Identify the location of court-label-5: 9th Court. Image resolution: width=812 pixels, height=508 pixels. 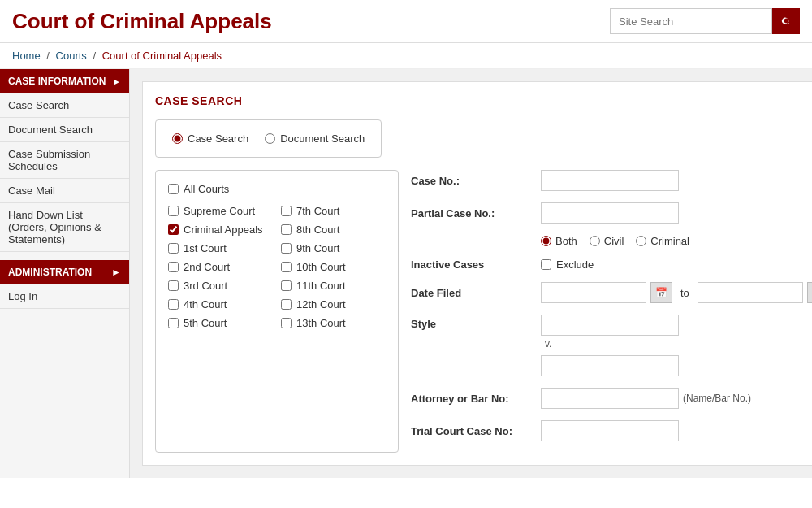
(318, 249).